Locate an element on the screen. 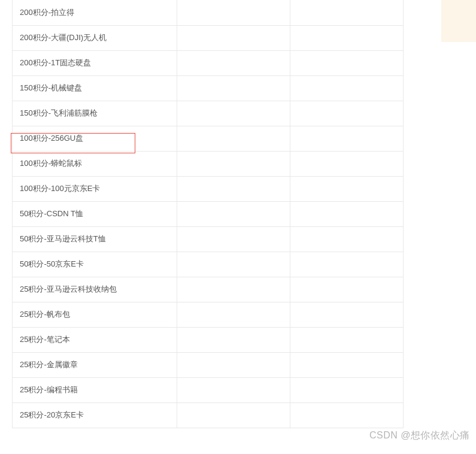 This screenshot has width=476, height=454. prize-label-cell: 150积分-飞利浦筋膜枪 is located at coordinates (95, 113).